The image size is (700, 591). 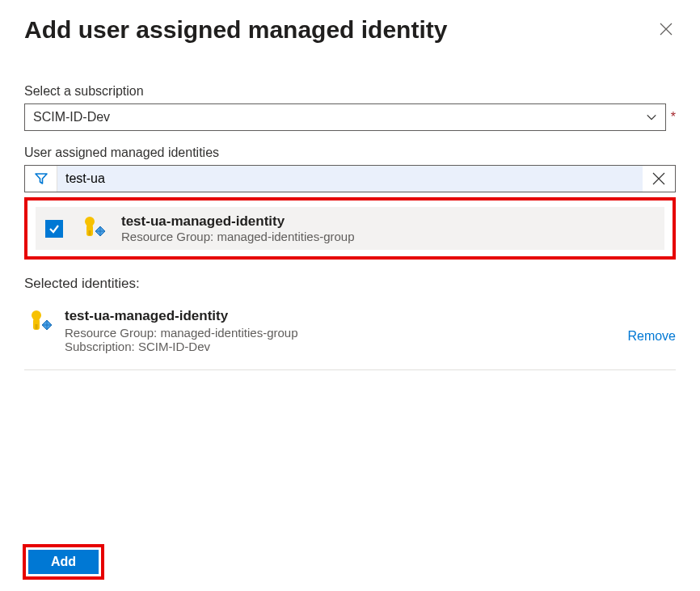 I want to click on chevron-down-icon, so click(x=652, y=117).